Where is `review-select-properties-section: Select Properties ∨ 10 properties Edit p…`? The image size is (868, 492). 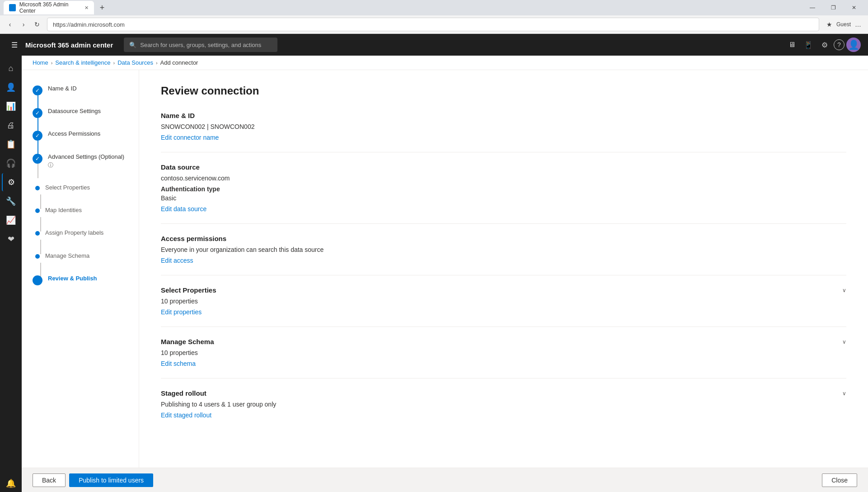
review-select-properties-section: Select Properties ∨ 10 properties Edit p… is located at coordinates (503, 307).